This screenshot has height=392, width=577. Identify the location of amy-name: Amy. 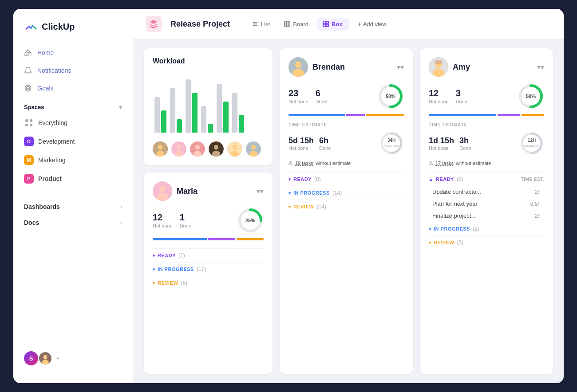
(462, 67).